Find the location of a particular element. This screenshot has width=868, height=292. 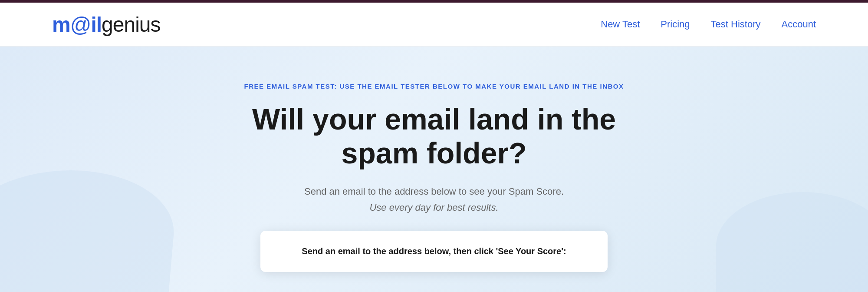

logo-m: m is located at coordinates (61, 24).